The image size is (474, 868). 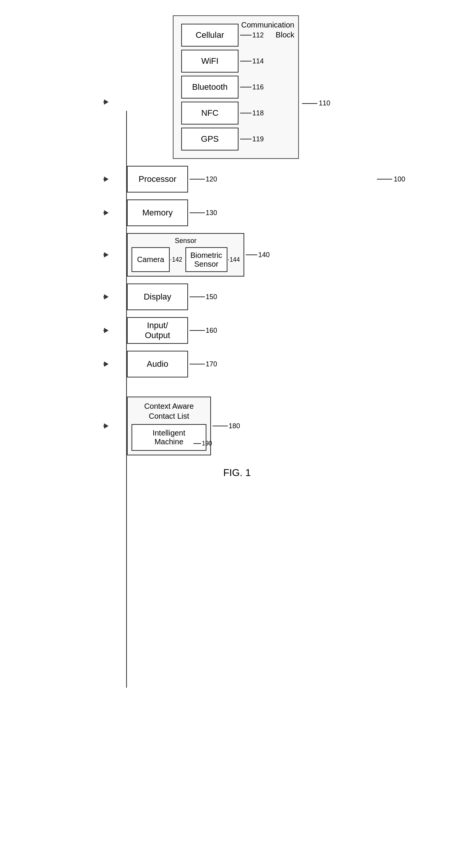 What do you see at coordinates (264, 255) in the screenshot?
I see `ref-140: 140` at bounding box center [264, 255].